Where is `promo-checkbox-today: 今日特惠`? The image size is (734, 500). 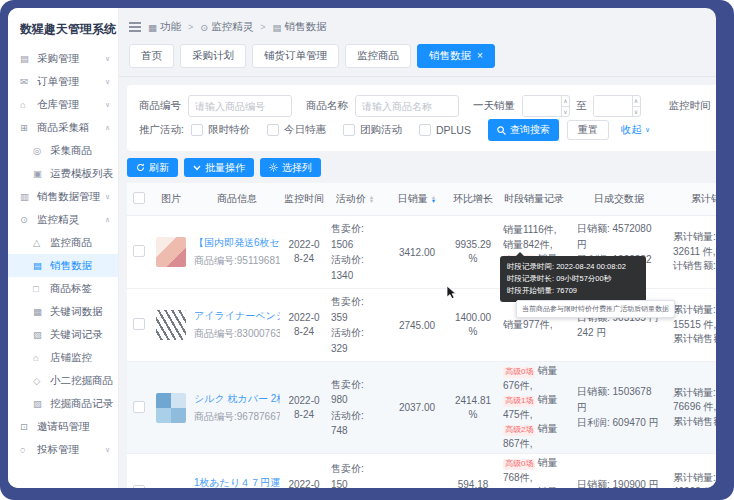 promo-checkbox-today: 今日特惠 is located at coordinates (296, 130).